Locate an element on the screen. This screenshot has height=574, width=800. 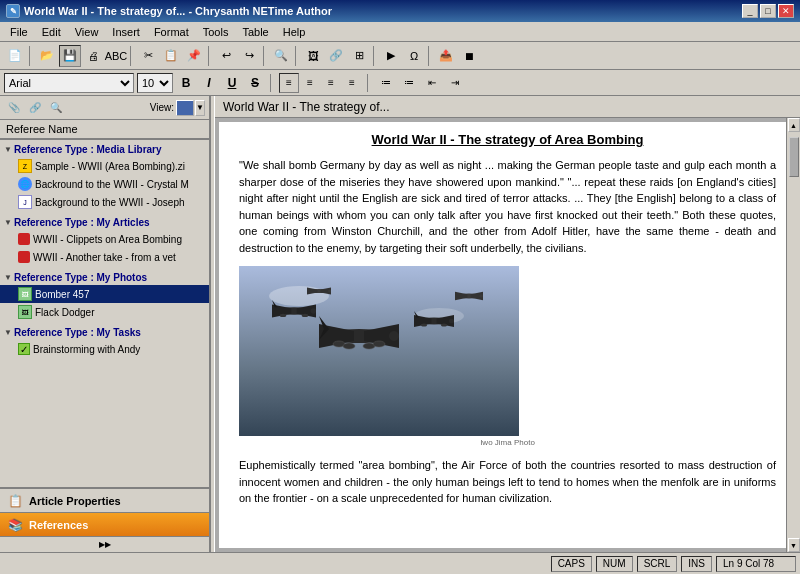
section-my-articles: ▼ Reference Type : My Articles WWII - Cl… is located at coordinates (104, 240).